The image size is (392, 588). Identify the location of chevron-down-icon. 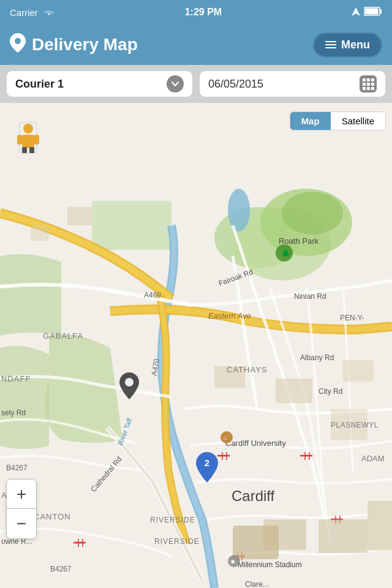
(175, 84).